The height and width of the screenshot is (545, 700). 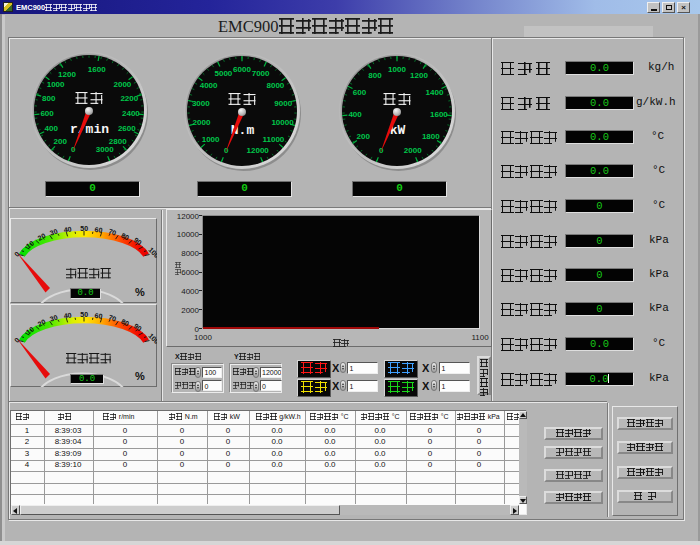 What do you see at coordinates (242, 70) in the screenshot?
I see `svg-text: 6000` at bounding box center [242, 70].